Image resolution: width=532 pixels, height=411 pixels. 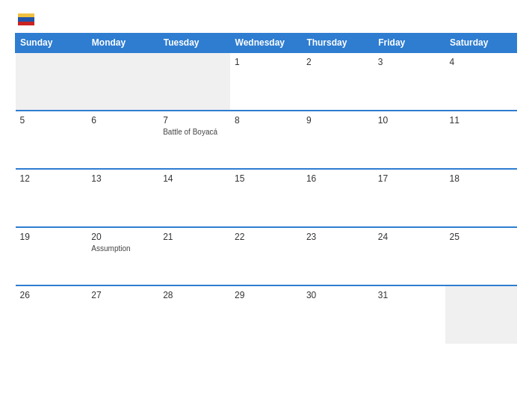 What do you see at coordinates (25, 19) in the screenshot?
I see `logo` at bounding box center [25, 19].